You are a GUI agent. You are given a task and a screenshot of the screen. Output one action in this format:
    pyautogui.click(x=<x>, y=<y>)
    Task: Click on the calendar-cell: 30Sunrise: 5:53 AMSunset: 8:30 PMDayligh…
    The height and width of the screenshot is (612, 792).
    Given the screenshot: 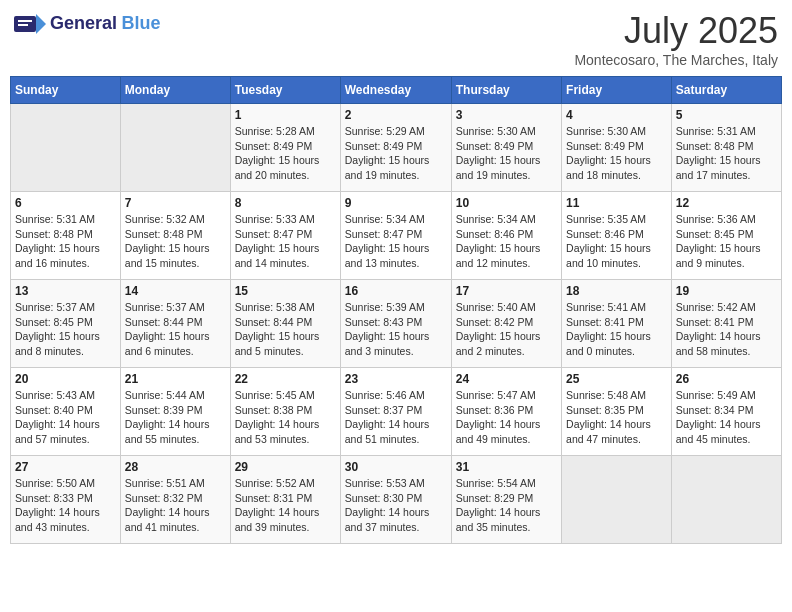 What is the action you would take?
    pyautogui.click(x=396, y=500)
    